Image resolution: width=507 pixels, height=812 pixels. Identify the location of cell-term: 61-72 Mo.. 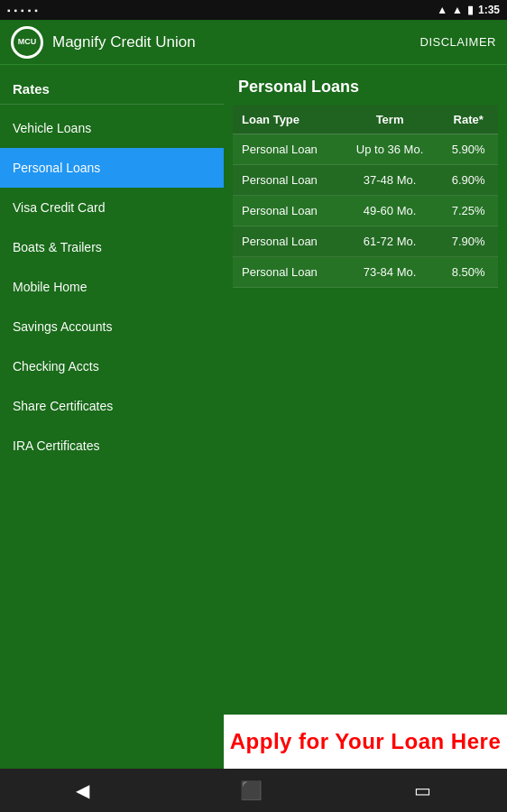
(390, 242).